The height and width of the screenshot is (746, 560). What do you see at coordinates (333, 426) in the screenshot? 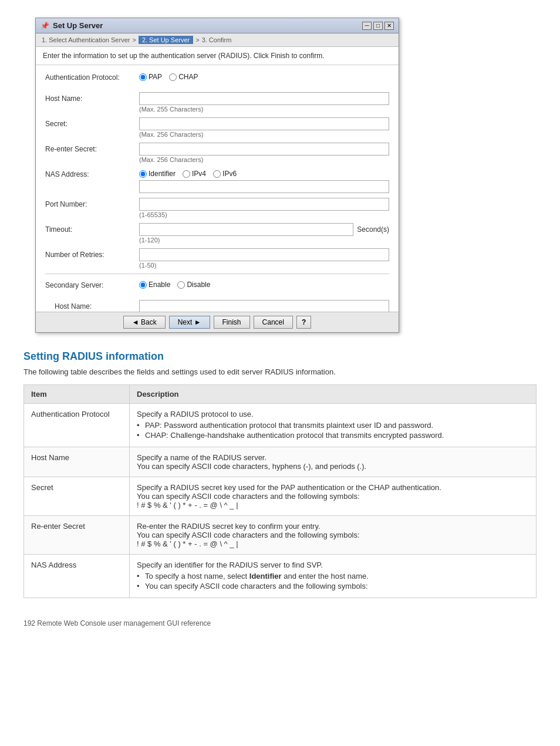
I see `table-cell-desc: Specify a RADIUS protocol to use.PAP: Pa…` at bounding box center [333, 426].